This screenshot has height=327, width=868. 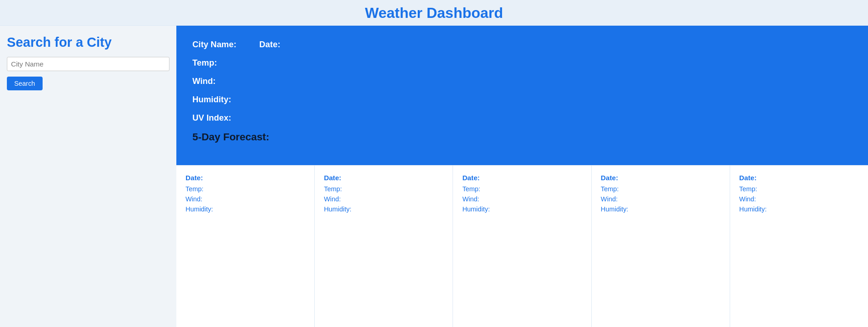 I want to click on humidity-row: Humidity:, so click(x=522, y=100).